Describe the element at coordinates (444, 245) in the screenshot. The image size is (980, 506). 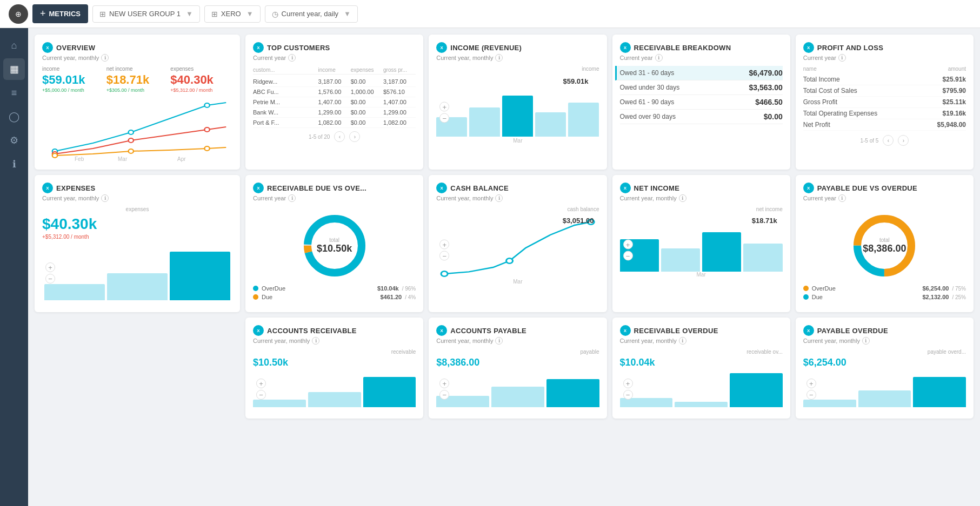
I see `cb-zoom-in: +` at that location.